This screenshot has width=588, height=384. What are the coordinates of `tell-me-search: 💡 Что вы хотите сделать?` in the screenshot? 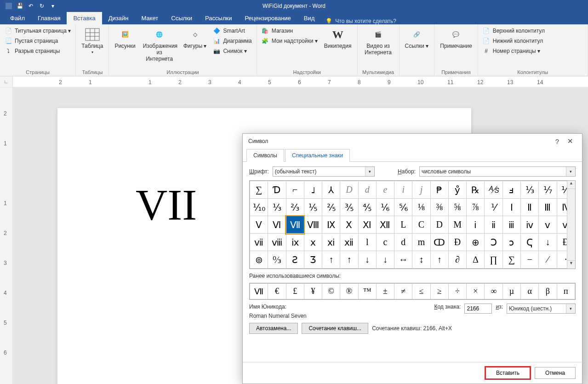 It's located at (361, 21).